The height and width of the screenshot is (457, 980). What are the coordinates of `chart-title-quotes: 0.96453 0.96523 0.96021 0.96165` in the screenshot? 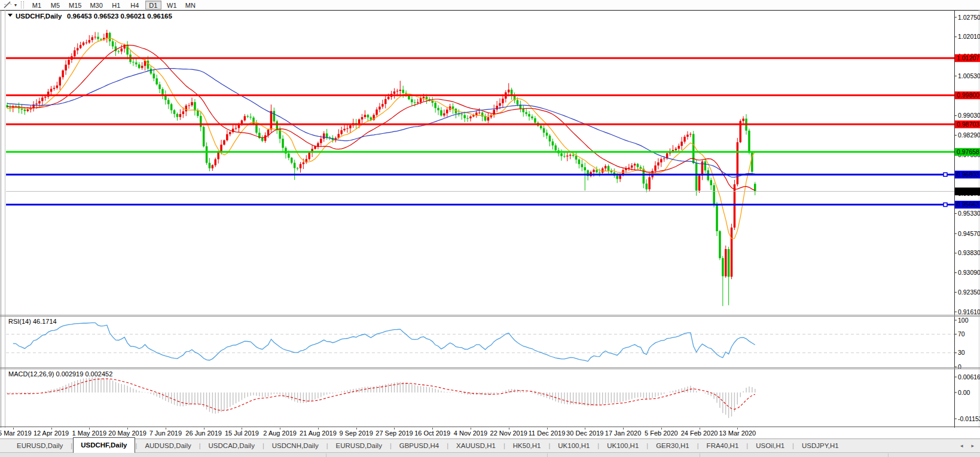 It's located at (120, 16).